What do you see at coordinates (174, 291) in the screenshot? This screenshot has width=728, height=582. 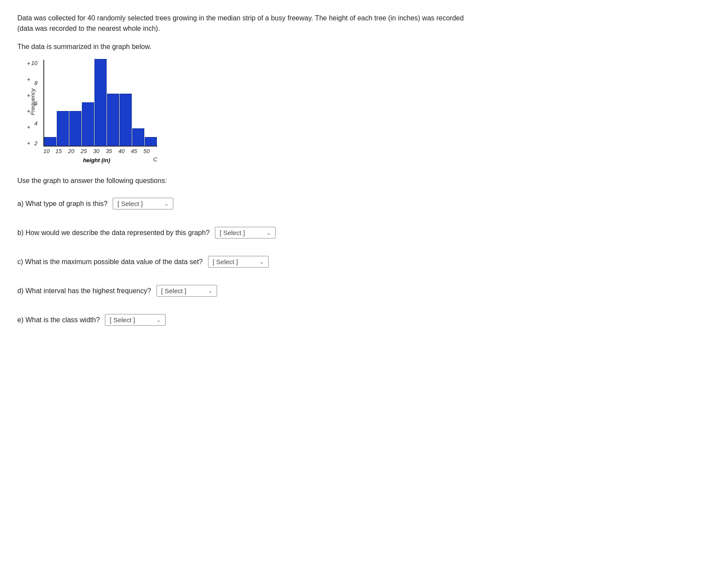 I see `select-d-label: [ Select ]` at bounding box center [174, 291].